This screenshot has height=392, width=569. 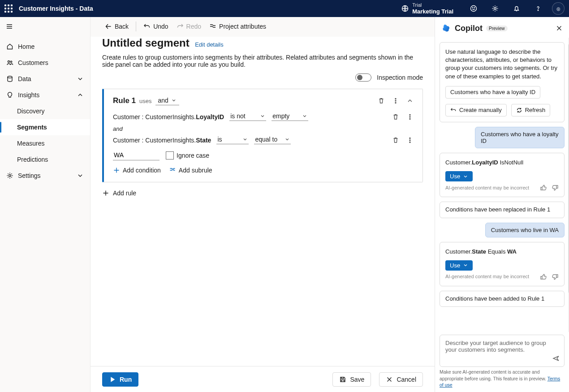 I want to click on sidebar-item-measures: Measures, so click(x=45, y=143).